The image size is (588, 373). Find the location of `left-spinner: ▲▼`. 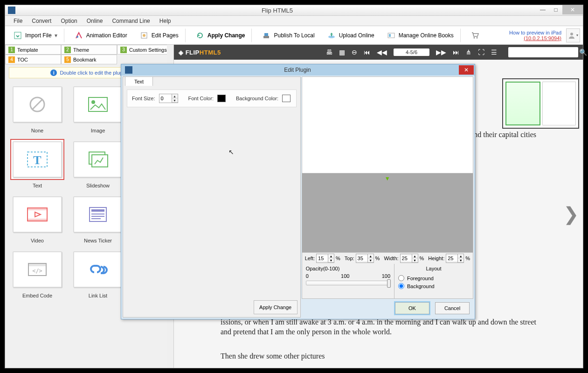

left-spinner: ▲▼ is located at coordinates (325, 258).